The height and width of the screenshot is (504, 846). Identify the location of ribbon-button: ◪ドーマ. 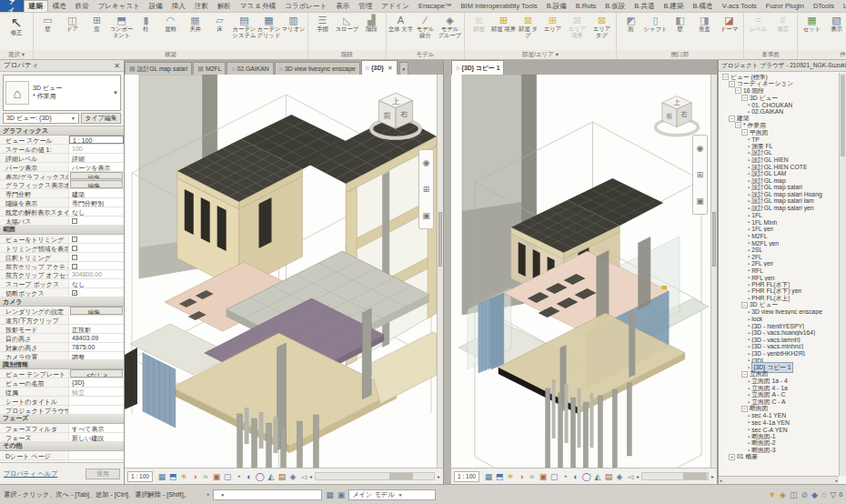
(730, 32).